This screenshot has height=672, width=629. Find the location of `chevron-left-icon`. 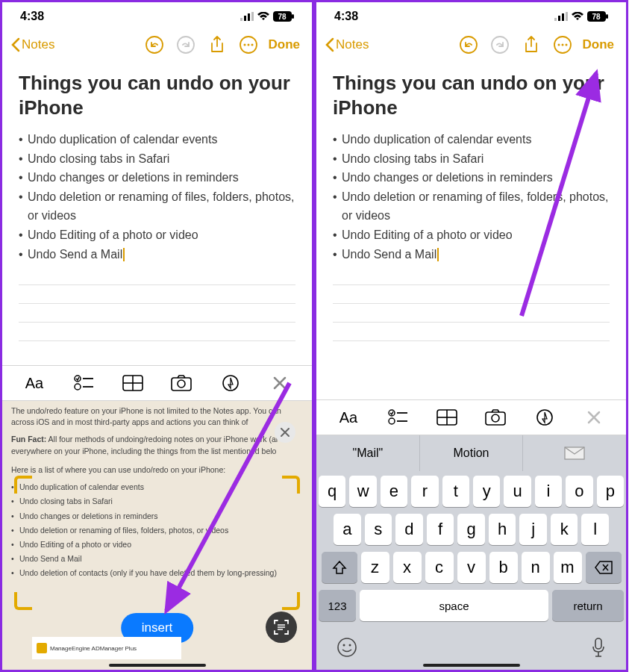

chevron-left-icon is located at coordinates (16, 45).